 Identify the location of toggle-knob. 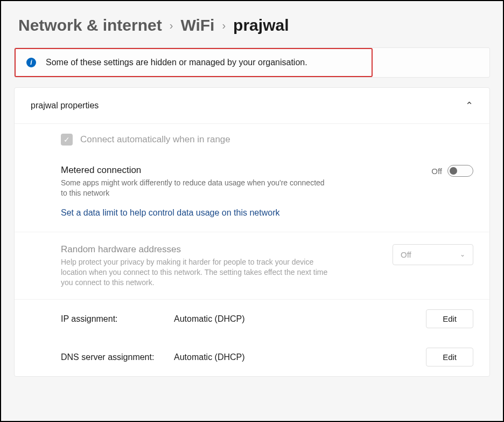
(453, 171).